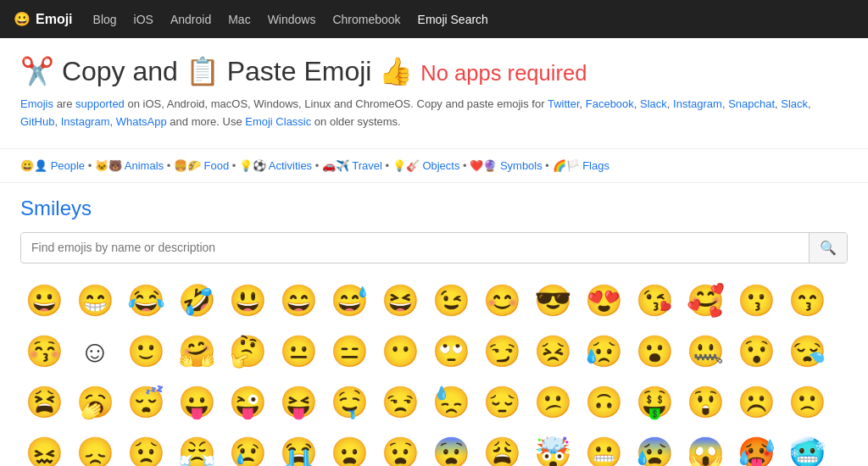 The image size is (868, 466). What do you see at coordinates (44, 402) in the screenshot?
I see `emoji-cell: 😫` at bounding box center [44, 402].